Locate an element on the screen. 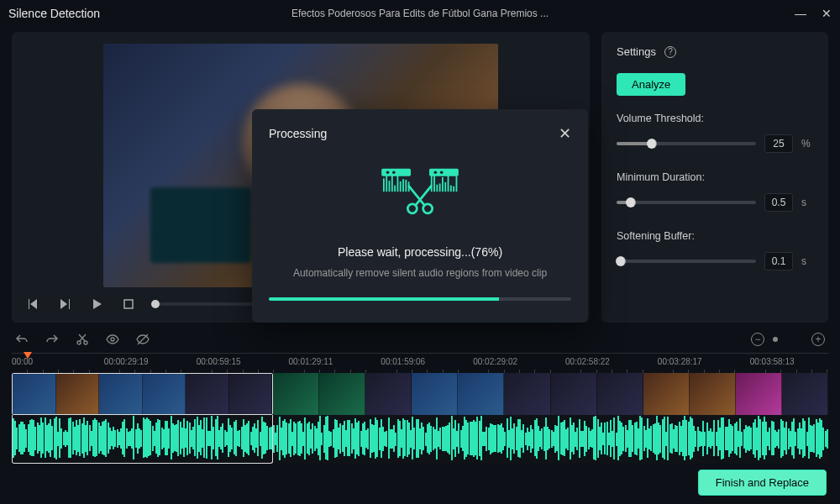 Image resolution: width=840 pixels, height=504 pixels. help-icon: ? is located at coordinates (670, 52).